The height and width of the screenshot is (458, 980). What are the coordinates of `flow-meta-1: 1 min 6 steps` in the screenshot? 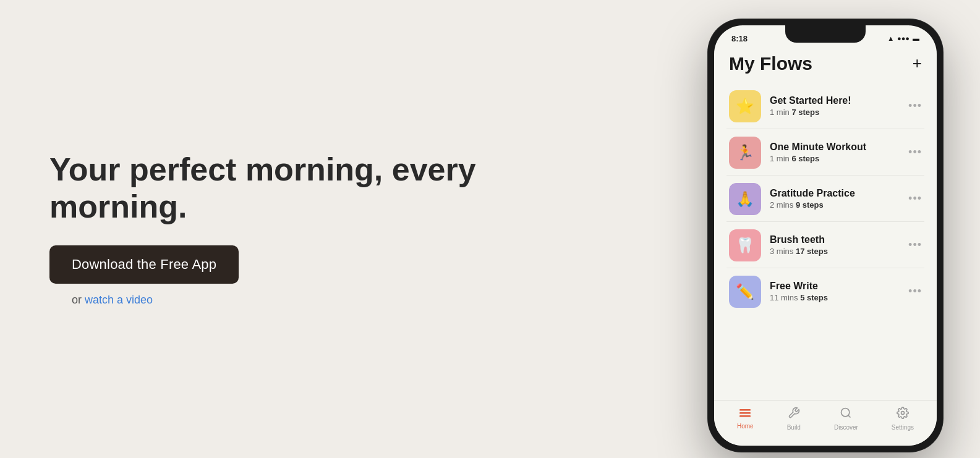 It's located at (835, 158).